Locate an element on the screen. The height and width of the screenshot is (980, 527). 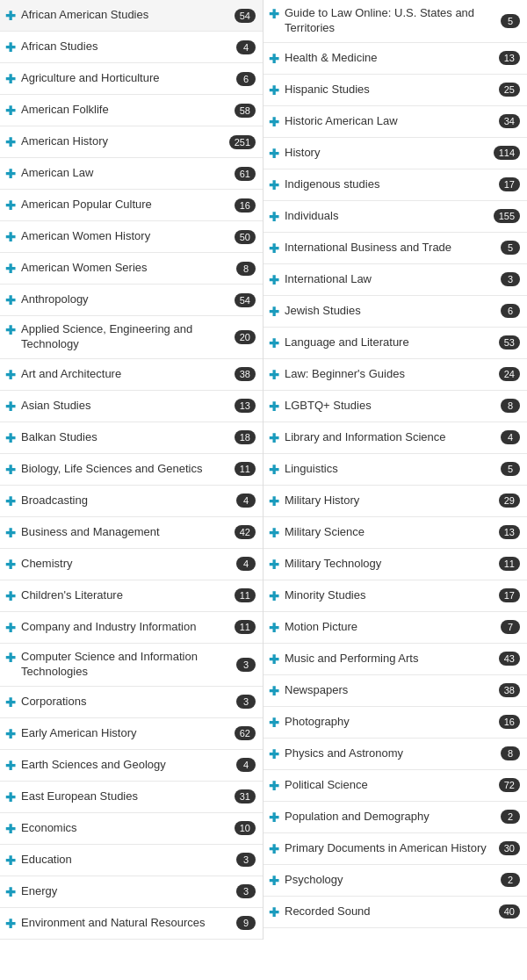
item-count-badge: 13 is located at coordinates (509, 58).